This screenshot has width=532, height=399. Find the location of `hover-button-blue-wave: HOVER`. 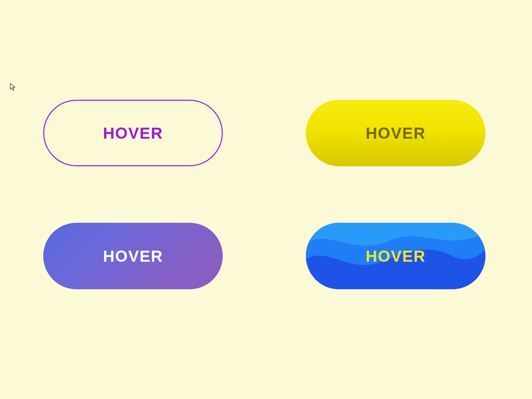

hover-button-blue-wave: HOVER is located at coordinates (396, 256).